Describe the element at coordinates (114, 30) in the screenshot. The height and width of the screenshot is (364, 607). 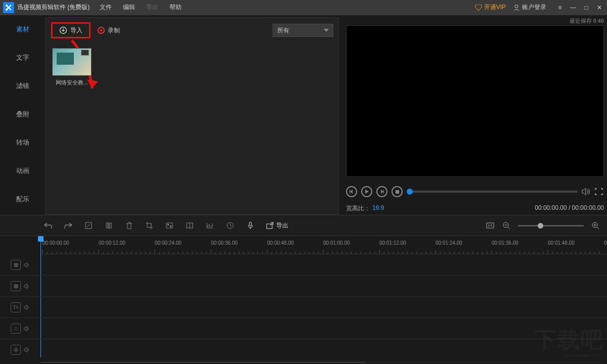
I see `record-label: 录制` at that location.